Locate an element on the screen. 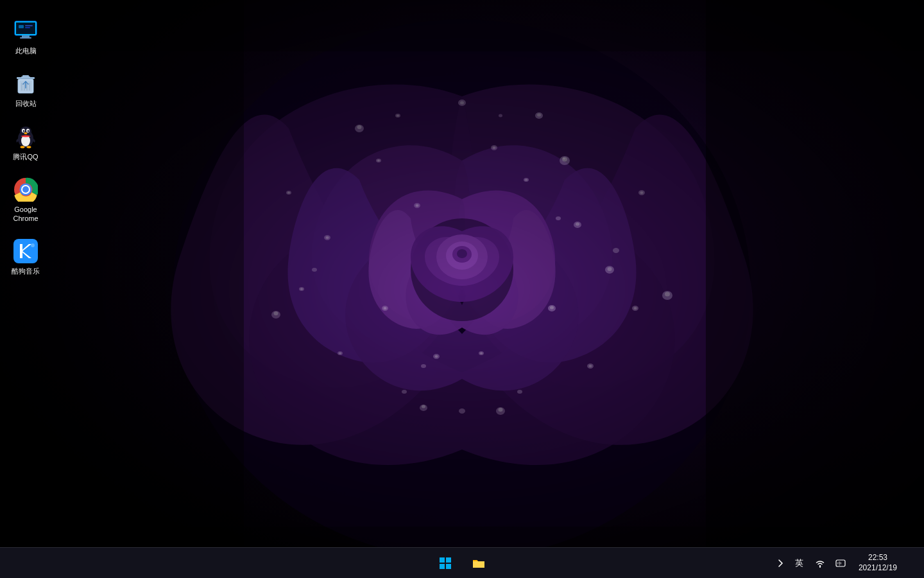 The width and height of the screenshot is (924, 578). google-chrome-icon is located at coordinates (26, 189).